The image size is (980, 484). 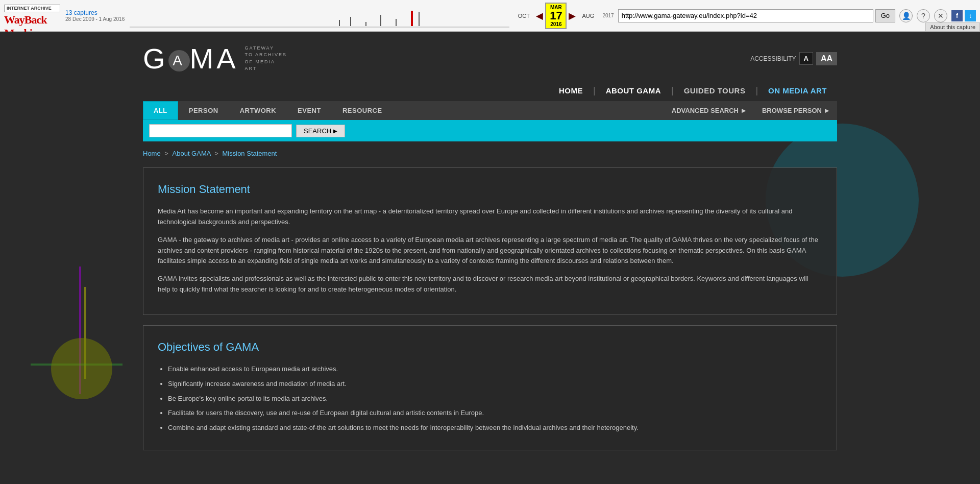 What do you see at coordinates (941, 16) in the screenshot?
I see `close-icon: ✕` at bounding box center [941, 16].